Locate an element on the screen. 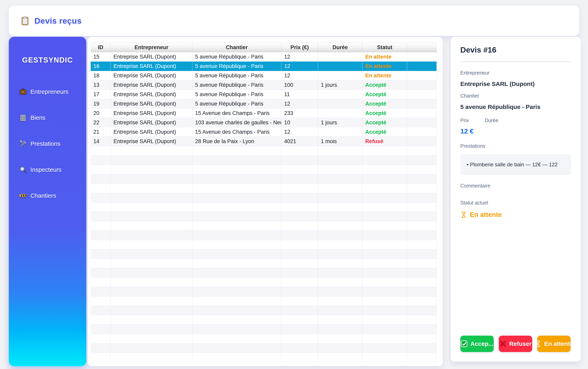 Image resolution: width=588 pixels, height=369 pixels. sidebar-item-chantiers: Chantiers is located at coordinates (47, 196).